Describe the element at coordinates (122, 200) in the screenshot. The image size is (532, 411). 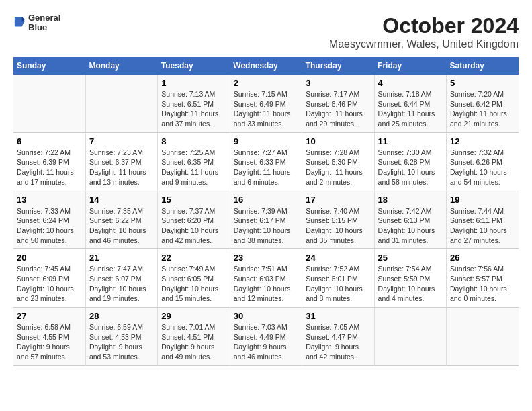
I see `day-number: 14` at that location.